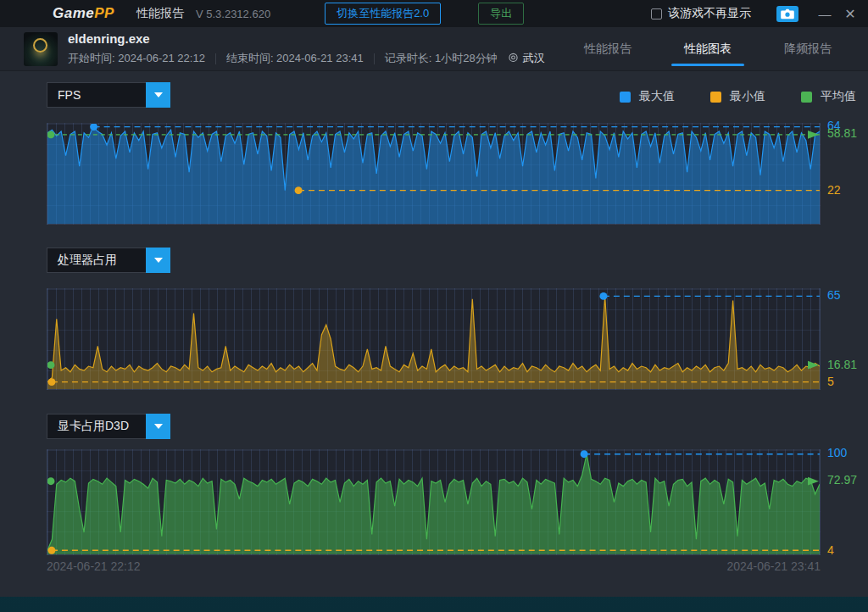 This screenshot has width=868, height=612. What do you see at coordinates (108, 426) in the screenshot?
I see `metric-selector-gpu: 显卡占用D3D` at bounding box center [108, 426].